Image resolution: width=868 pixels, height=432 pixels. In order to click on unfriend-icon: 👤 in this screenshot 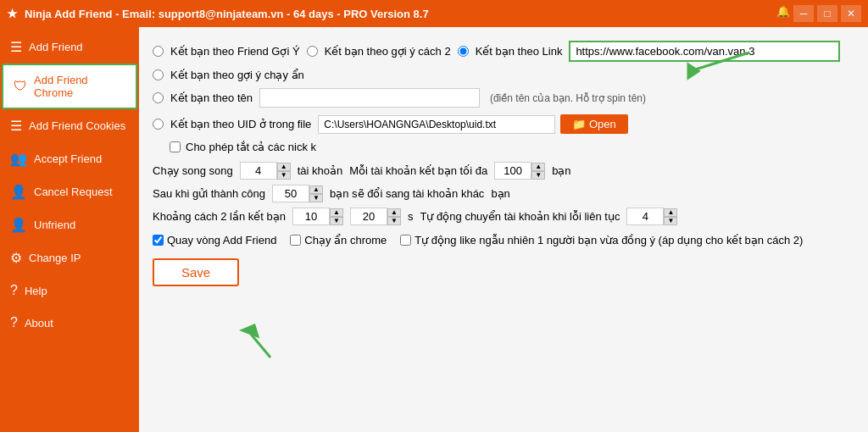, I will do `click(19, 225)`.